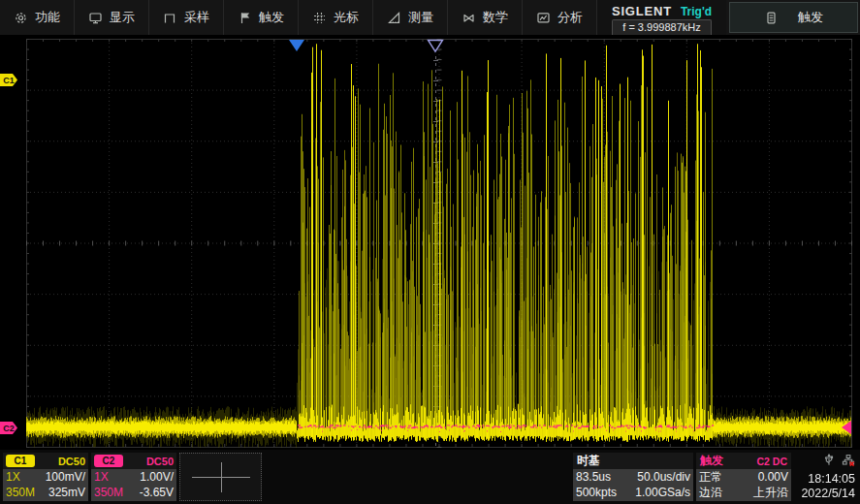  Describe the element at coordinates (744, 477) in the screenshot. I see `trigger-info-box: 触发 C2 DC 正常 0.00V 边沿 上升沿` at that location.